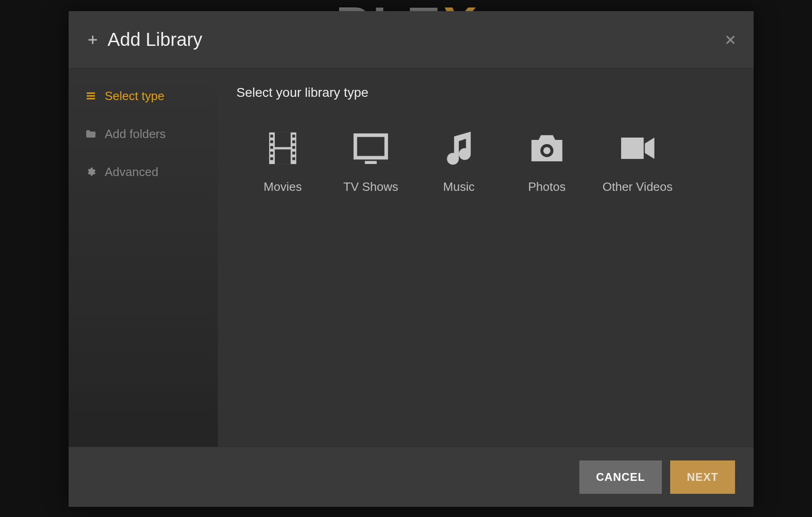 This screenshot has height=517, width=812. What do you see at coordinates (283, 187) in the screenshot?
I see `type-label: Movies` at bounding box center [283, 187].